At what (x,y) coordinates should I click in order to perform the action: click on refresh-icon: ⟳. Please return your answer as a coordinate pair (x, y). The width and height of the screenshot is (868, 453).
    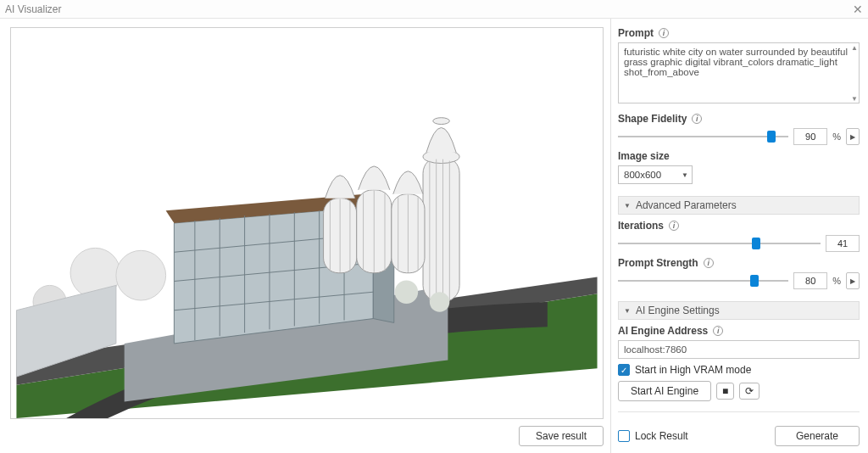
    Looking at the image, I should click on (749, 391).